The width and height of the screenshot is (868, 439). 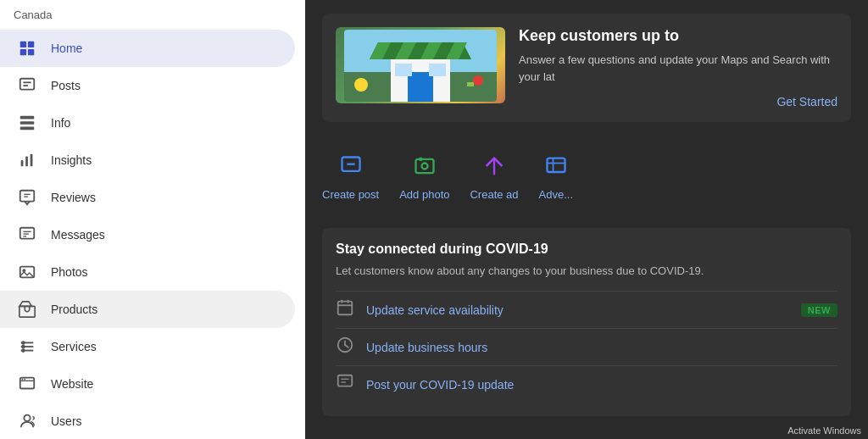 What do you see at coordinates (678, 68) in the screenshot?
I see `banner-desc: Answer a few questions and update your M…` at bounding box center [678, 68].